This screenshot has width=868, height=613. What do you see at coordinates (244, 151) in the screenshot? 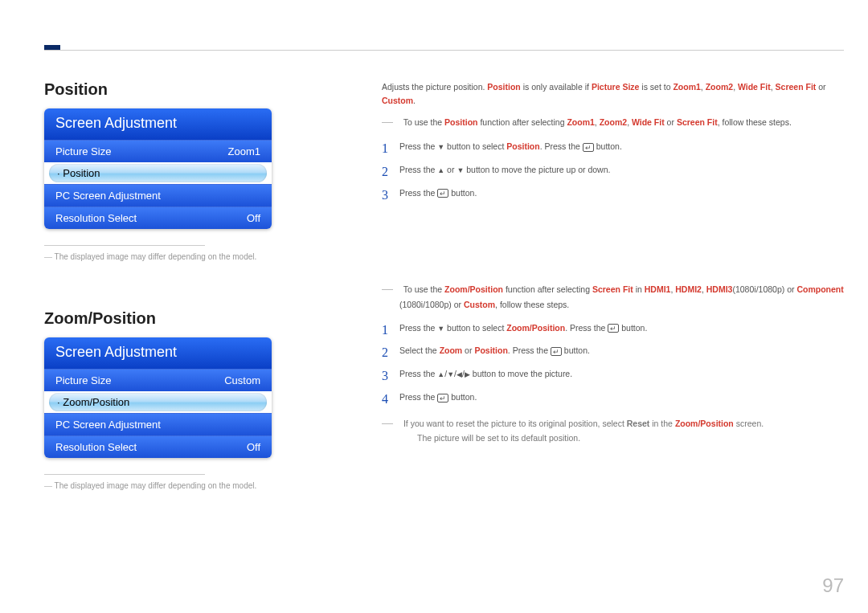
I see `menu-value: Zoom1` at bounding box center [244, 151].